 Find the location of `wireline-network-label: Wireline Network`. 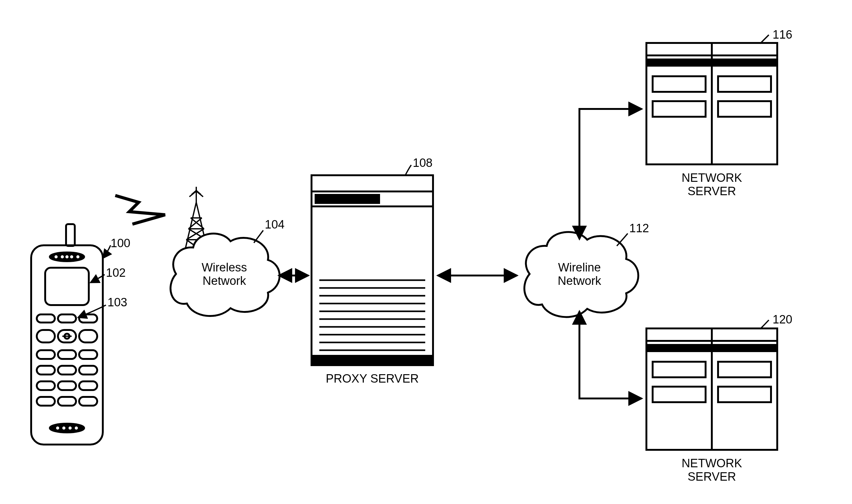

wireline-network-label: Wireline Network is located at coordinates (579, 274).